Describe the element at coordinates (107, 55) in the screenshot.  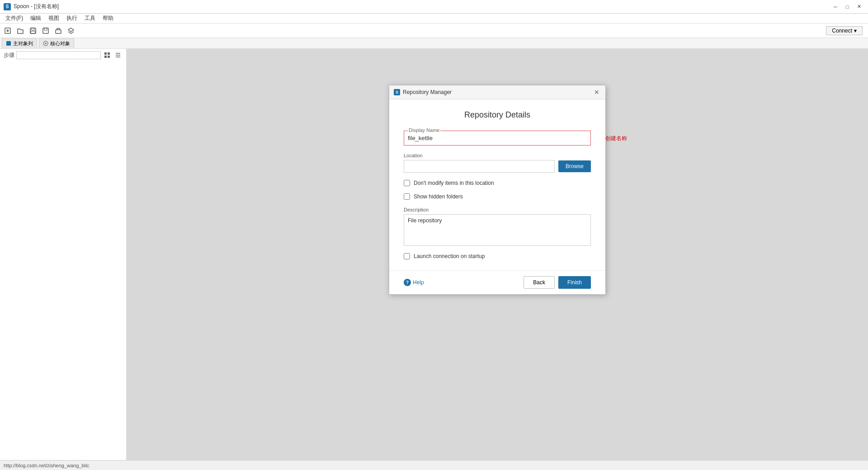
I see `grid-view-button` at that location.